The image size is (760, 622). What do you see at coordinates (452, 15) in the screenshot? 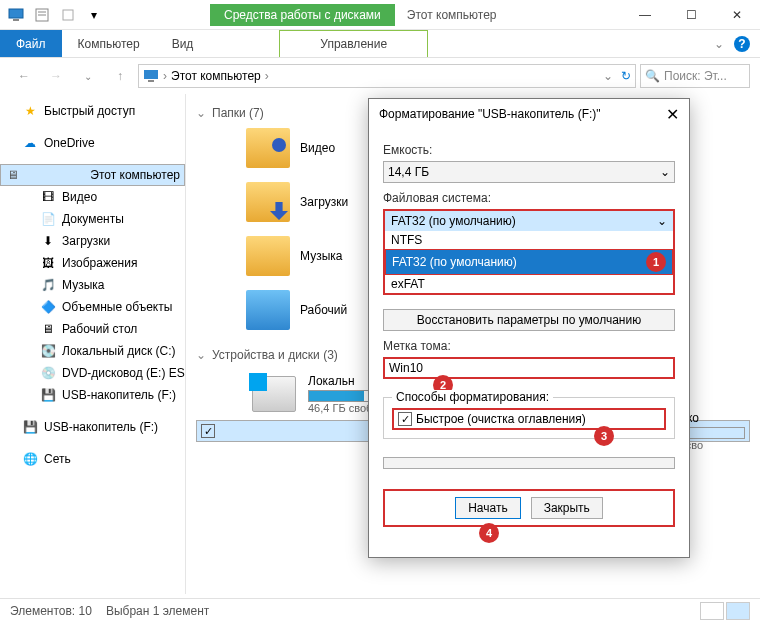
I see `window-title: Этот компьютер` at bounding box center [452, 15].